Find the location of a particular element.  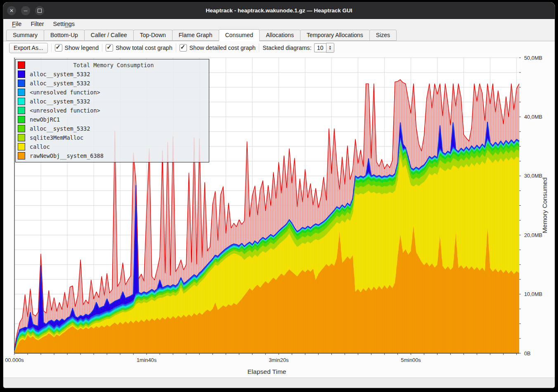

legend-item: calloc is located at coordinates (112, 147).